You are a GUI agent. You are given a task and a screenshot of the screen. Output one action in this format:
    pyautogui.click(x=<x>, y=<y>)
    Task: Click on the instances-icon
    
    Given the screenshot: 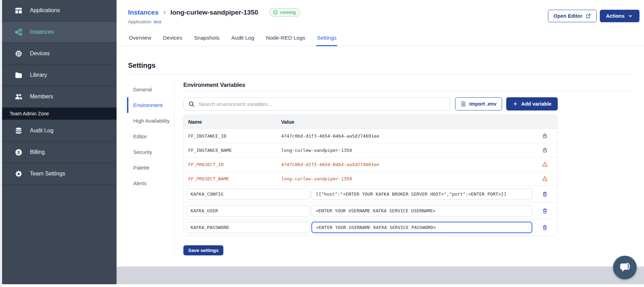 What is the action you would take?
    pyautogui.click(x=19, y=32)
    